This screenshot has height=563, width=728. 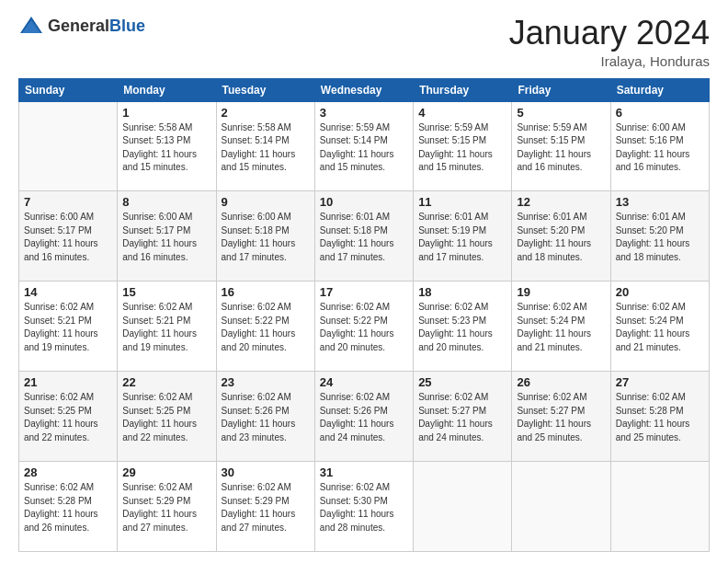 I want to click on day-number: 21, so click(x=68, y=383).